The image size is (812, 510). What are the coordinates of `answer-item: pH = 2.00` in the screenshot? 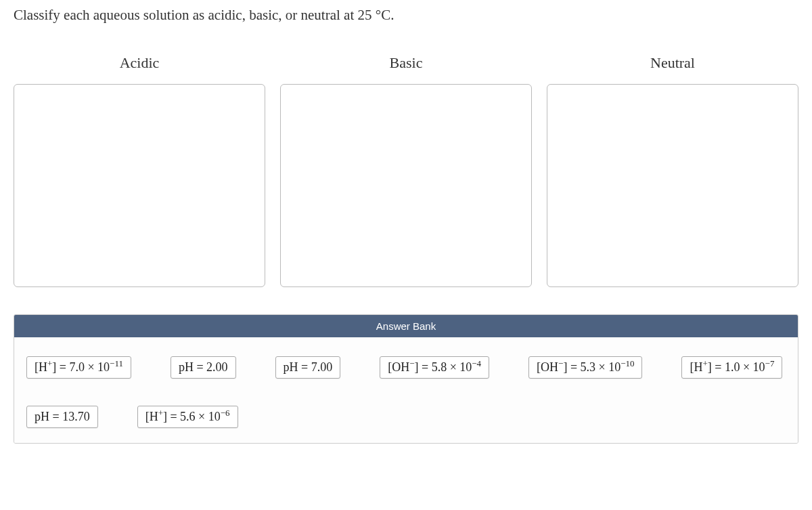 It's located at (203, 367).